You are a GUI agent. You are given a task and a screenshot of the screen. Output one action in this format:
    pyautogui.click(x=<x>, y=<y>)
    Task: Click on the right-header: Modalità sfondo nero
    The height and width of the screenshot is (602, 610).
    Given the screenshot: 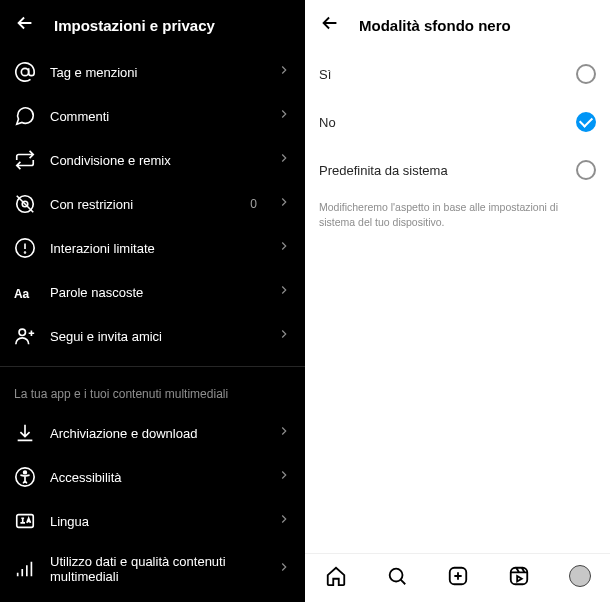 What is the action you would take?
    pyautogui.click(x=458, y=25)
    